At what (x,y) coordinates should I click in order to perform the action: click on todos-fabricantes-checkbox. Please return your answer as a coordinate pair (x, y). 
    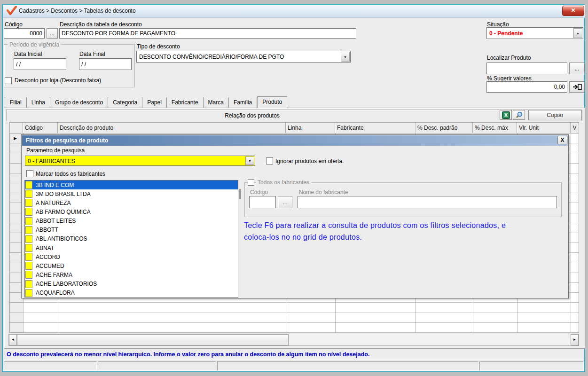
    Looking at the image, I should click on (251, 182).